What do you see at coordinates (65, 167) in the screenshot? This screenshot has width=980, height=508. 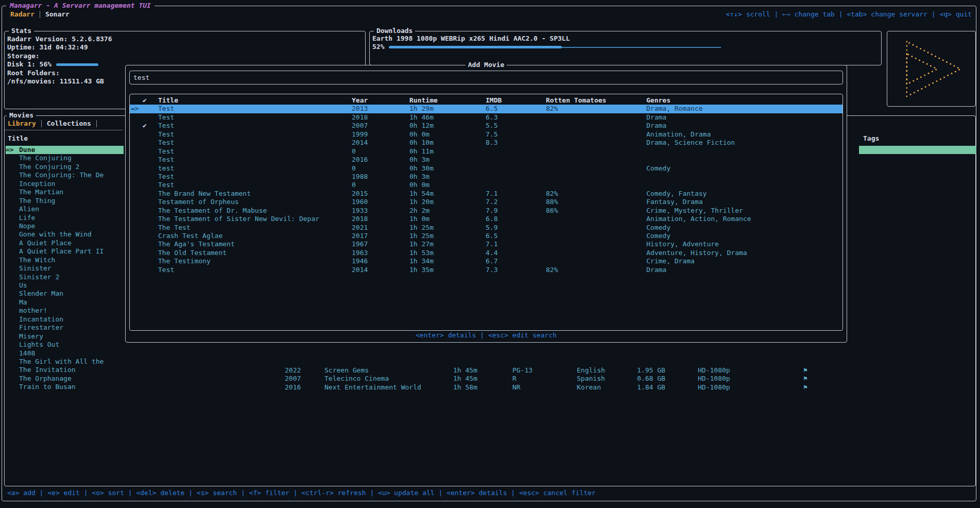 I see `movie-list-item: The Conjuring 2` at bounding box center [65, 167].